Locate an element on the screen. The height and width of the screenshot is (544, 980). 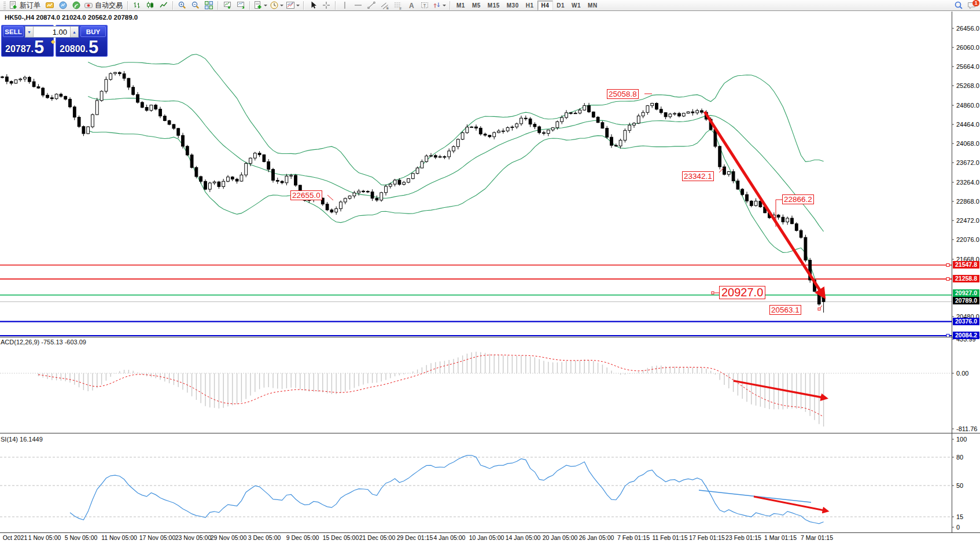
text-icon: A is located at coordinates (411, 5).